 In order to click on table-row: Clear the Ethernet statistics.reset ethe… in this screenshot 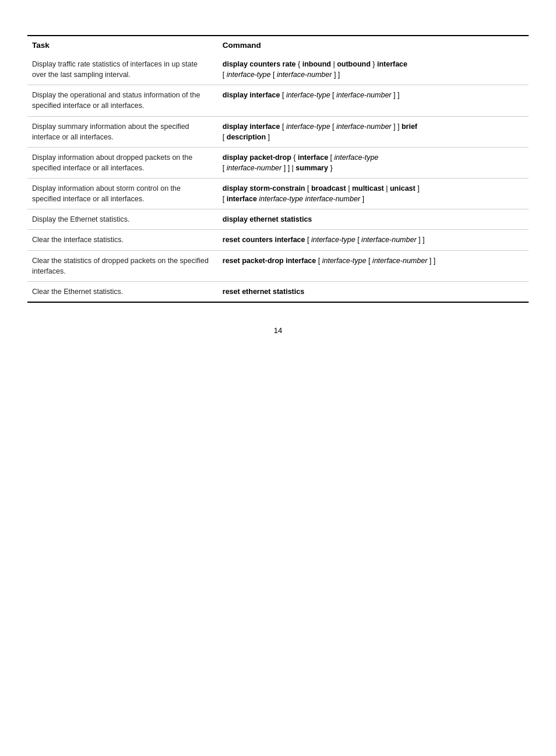, I will do `click(278, 292)`.